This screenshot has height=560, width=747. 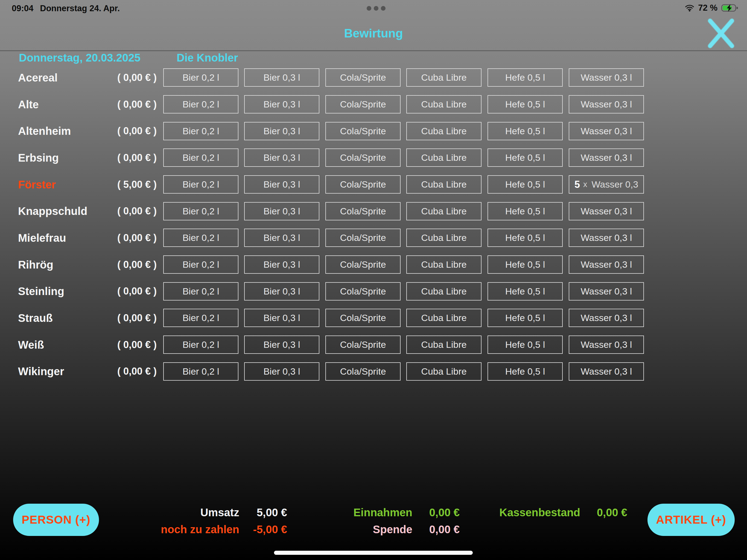 What do you see at coordinates (23, 9) in the screenshot?
I see `status-time: 09:04` at bounding box center [23, 9].